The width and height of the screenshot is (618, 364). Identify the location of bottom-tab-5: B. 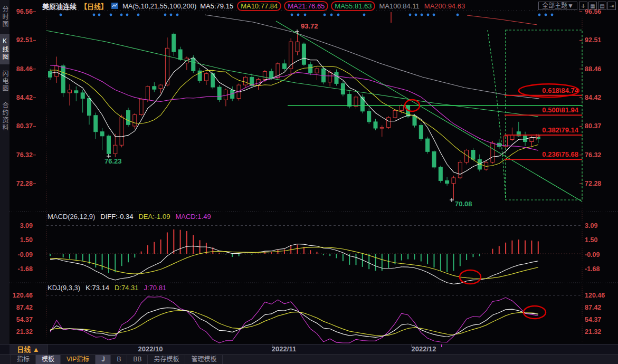
(119, 360).